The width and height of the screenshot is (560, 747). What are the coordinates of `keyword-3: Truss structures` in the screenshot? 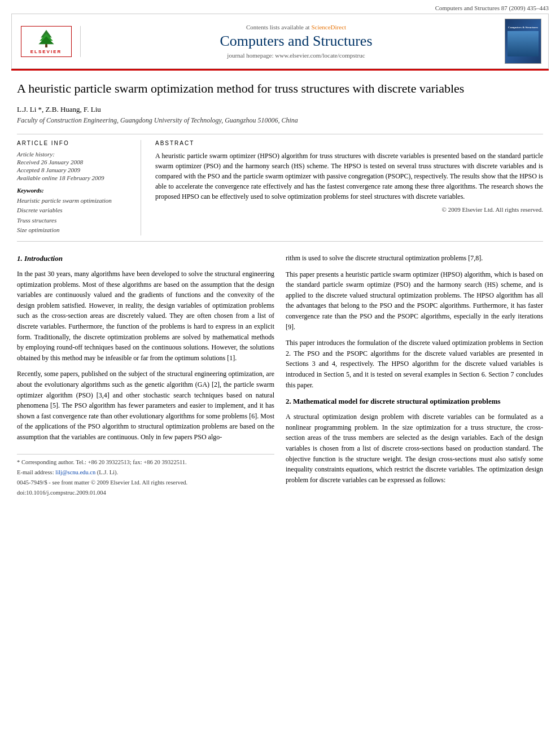 It's located at (75, 221).